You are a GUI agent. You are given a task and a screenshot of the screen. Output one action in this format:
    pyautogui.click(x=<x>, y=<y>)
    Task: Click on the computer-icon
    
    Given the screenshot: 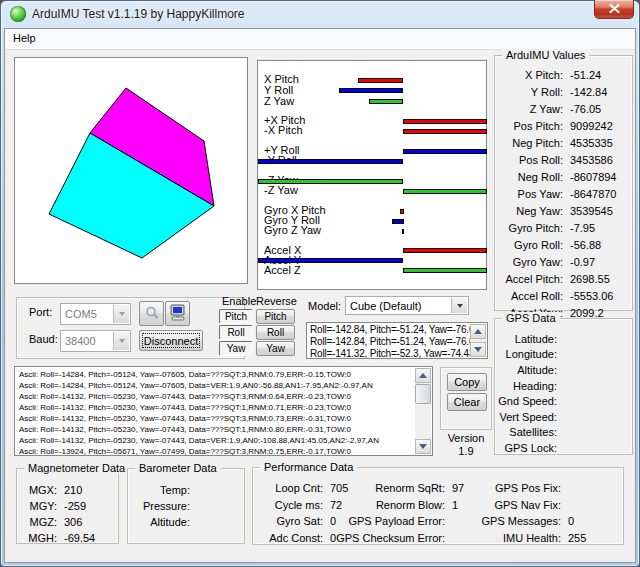 What is the action you would take?
    pyautogui.click(x=178, y=314)
    